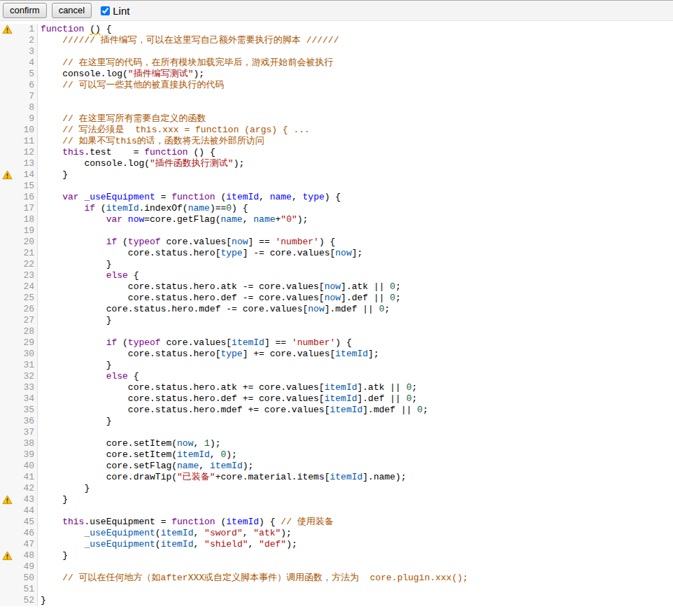 This screenshot has width=673, height=616. Describe the element at coordinates (25, 10) in the screenshot. I see `confirm-button: confirm` at that location.